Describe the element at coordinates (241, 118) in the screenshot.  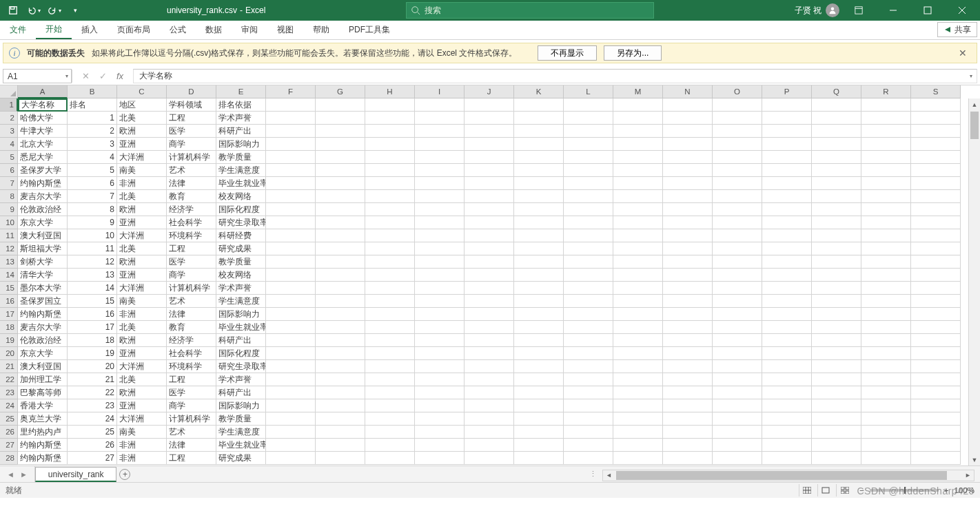
I see `cell: 学术声誉` at that location.